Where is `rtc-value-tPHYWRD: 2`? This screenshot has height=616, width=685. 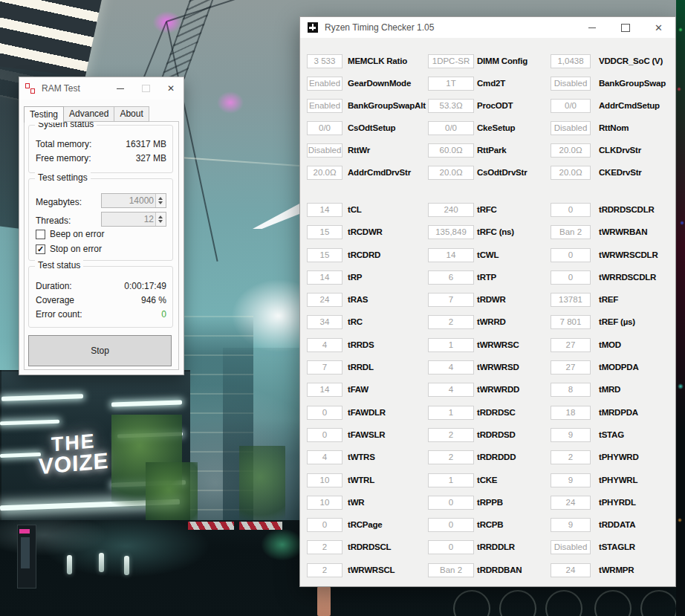
rtc-value-tPHYWRD: 2 is located at coordinates (571, 458).